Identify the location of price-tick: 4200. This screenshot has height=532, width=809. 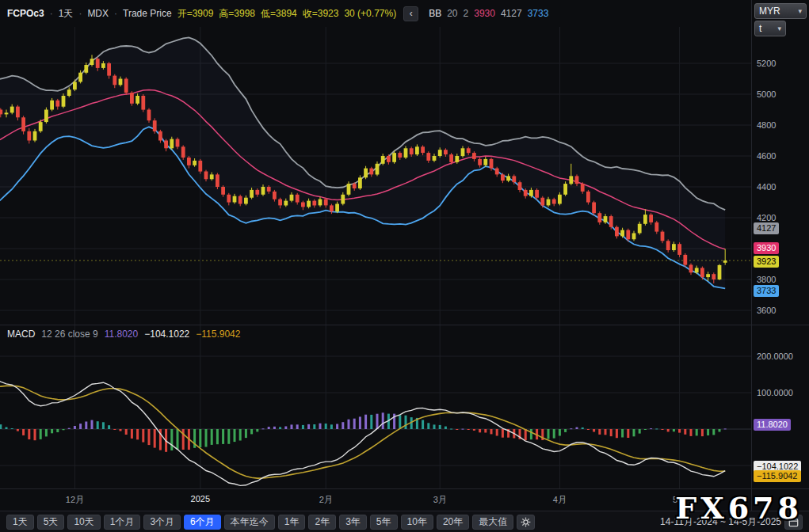
(766, 218).